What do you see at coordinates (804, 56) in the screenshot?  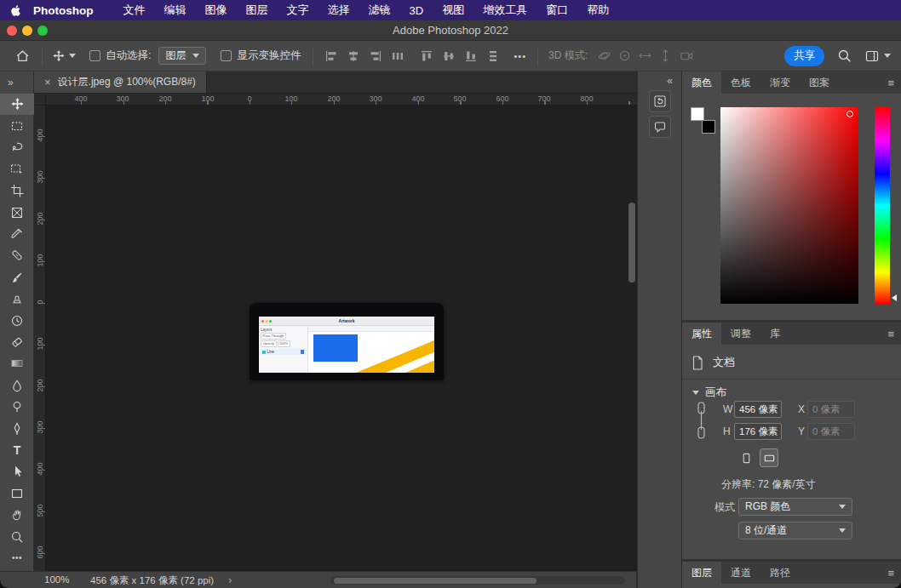 I see `share-button: 共享` at bounding box center [804, 56].